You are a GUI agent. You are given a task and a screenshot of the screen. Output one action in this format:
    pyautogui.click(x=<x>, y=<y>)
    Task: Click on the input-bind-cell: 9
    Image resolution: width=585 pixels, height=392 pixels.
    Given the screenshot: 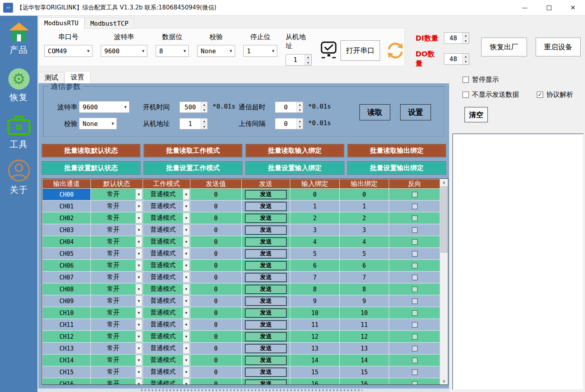 What is the action you would take?
    pyautogui.click(x=315, y=301)
    